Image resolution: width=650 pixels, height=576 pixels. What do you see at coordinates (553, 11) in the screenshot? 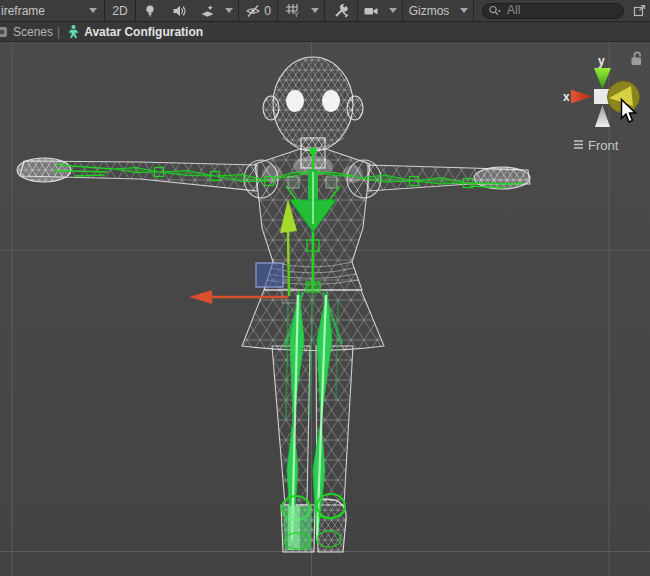
I see `search-field` at bounding box center [553, 11].